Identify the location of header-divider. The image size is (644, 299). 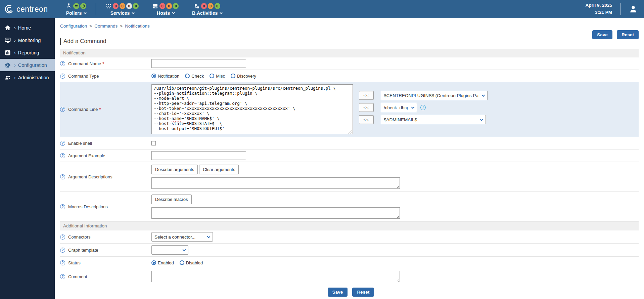
(620, 9).